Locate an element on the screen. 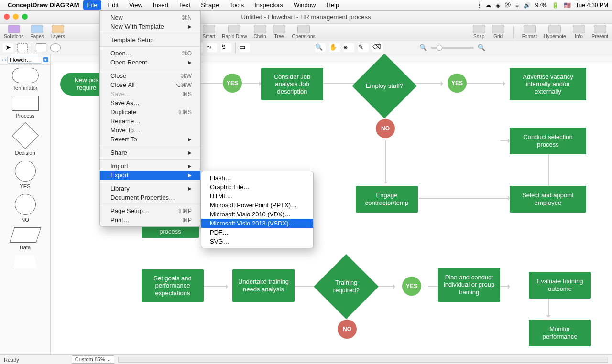 This screenshot has width=612, height=364. shape-item is located at coordinates (25, 263).